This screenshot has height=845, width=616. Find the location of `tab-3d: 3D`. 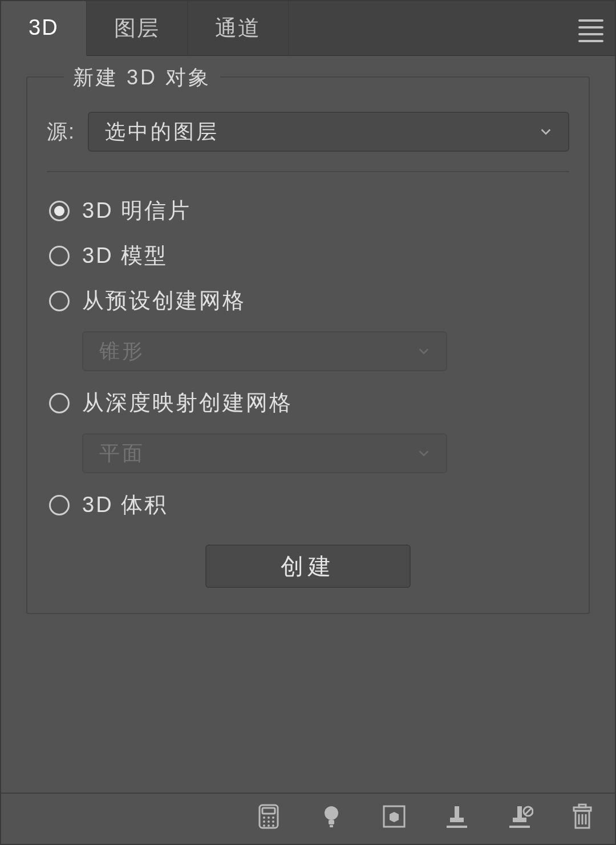

tab-3d: 3D is located at coordinates (44, 29).